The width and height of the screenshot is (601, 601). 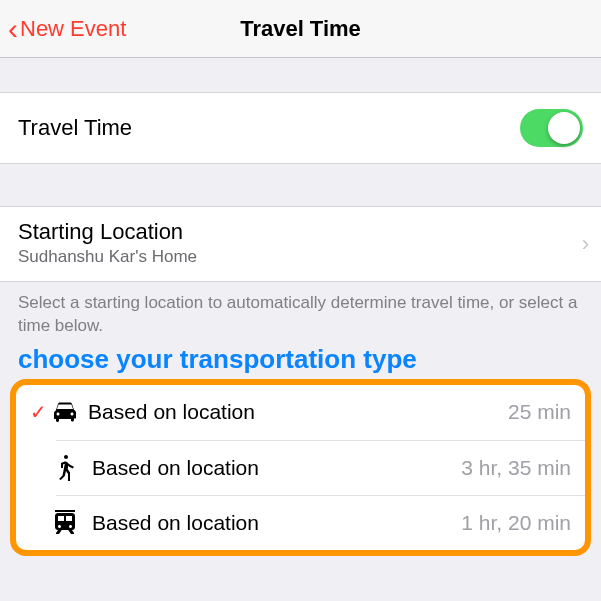 I want to click on annotation-text: choose your transportation type, so click(x=300, y=360).